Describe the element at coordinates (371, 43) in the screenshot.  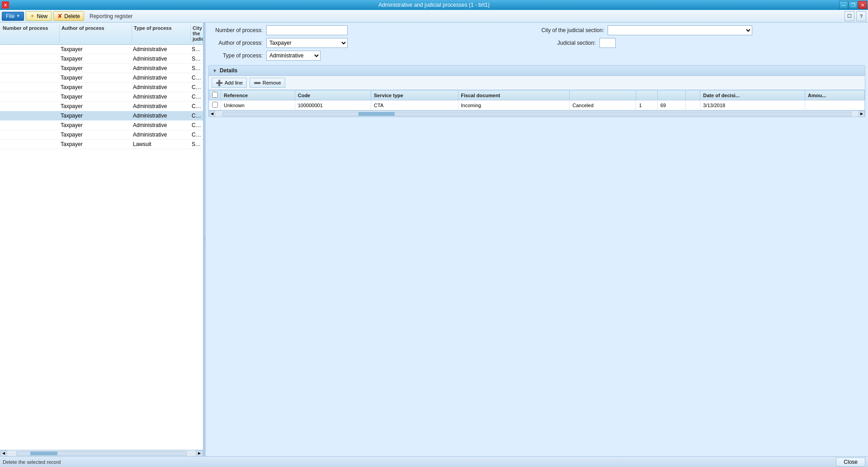
I see `author-of-process-row: Author of process: Taxpayer Tax authorit…` at that location.